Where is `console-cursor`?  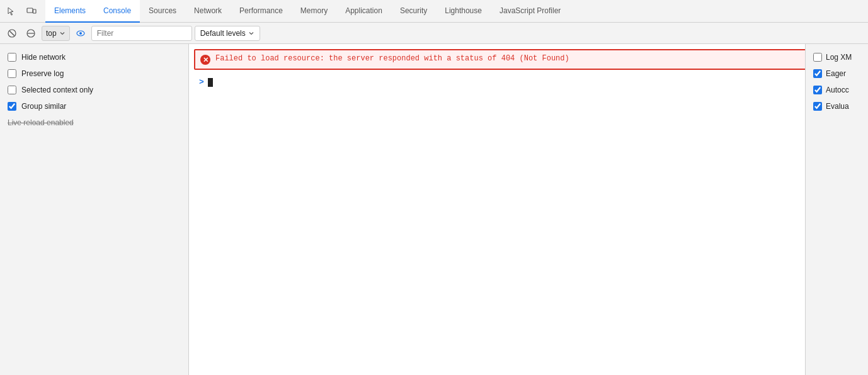
console-cursor is located at coordinates (210, 82).